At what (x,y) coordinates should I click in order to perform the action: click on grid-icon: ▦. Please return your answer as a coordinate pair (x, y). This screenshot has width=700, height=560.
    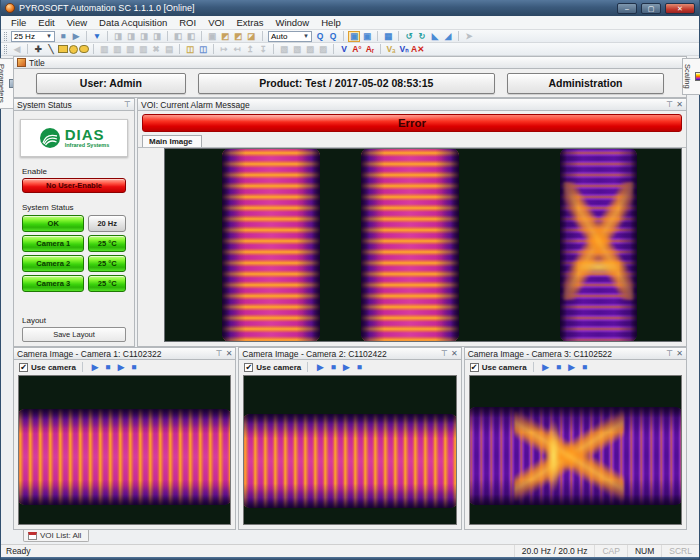
    Looking at the image, I should click on (388, 36).